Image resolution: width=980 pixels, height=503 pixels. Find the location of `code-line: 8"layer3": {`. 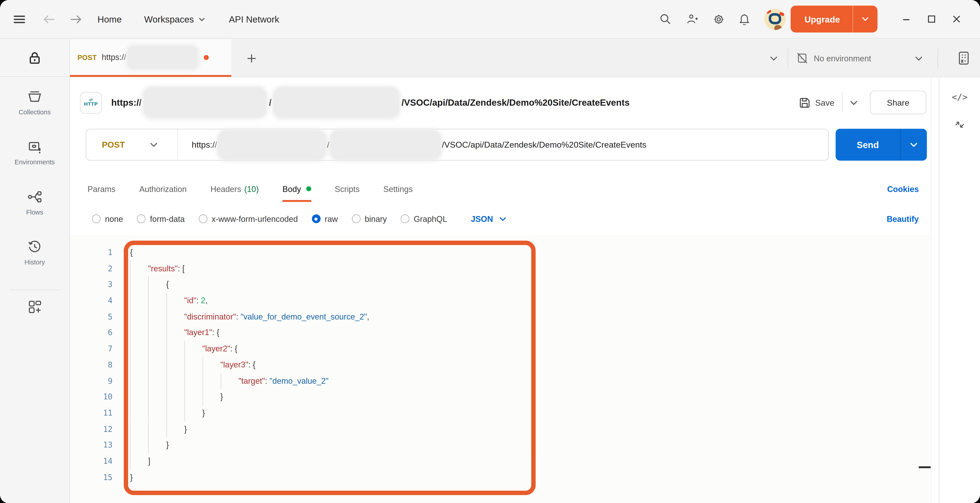

code-line: 8"layer3": { is located at coordinates (500, 365).